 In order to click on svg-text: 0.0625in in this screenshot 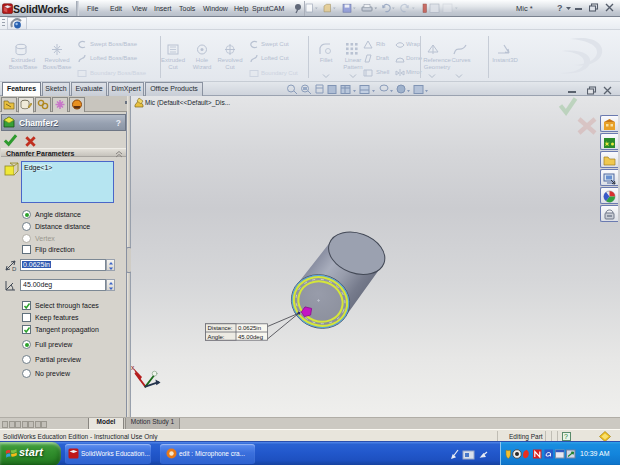, I will do `click(250, 328)`.